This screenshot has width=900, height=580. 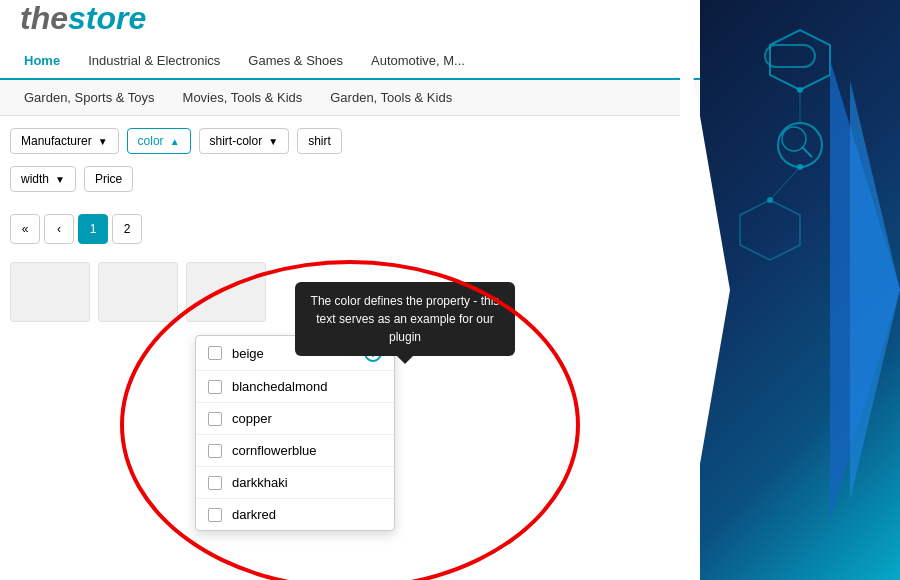 What do you see at coordinates (215, 353) in the screenshot?
I see `color-checkbox-beige` at bounding box center [215, 353].